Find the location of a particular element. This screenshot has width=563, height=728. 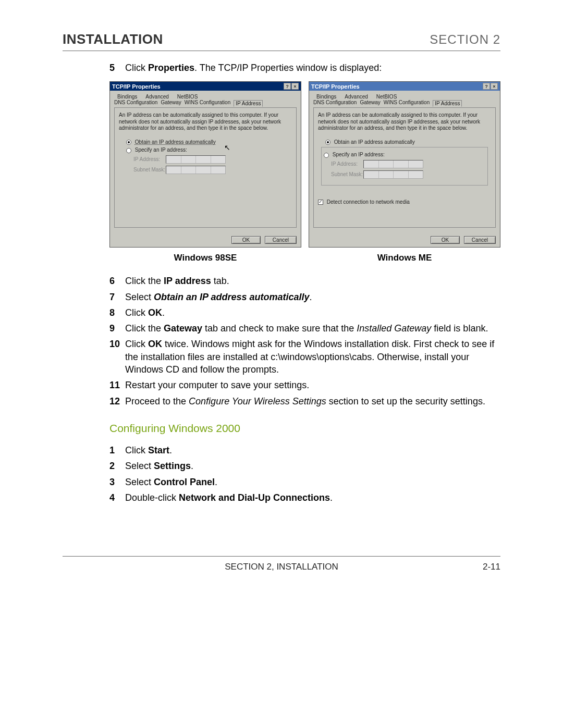

radio-specify-ip-me is located at coordinates (326, 155).